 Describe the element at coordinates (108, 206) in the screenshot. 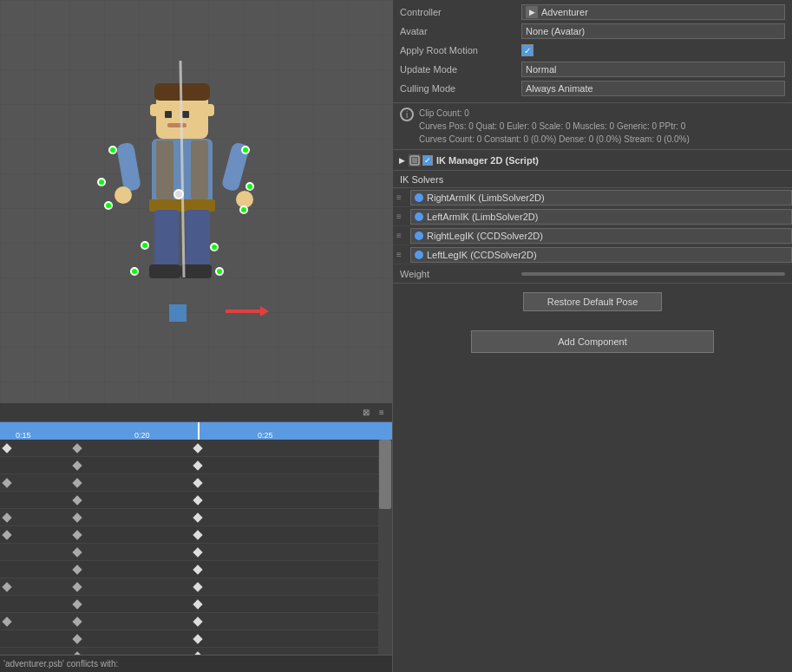

I see `ik-joint-left-hand` at that location.